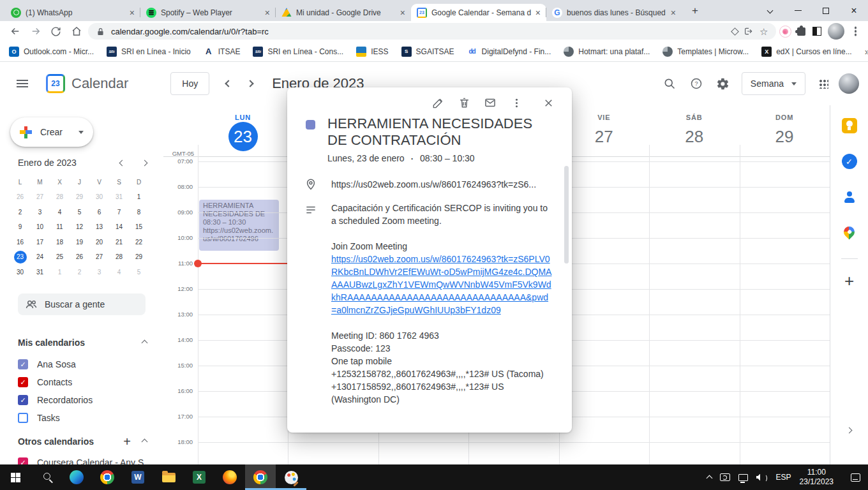 This screenshot has width=868, height=490. I want to click on help-button: ?, so click(696, 84).